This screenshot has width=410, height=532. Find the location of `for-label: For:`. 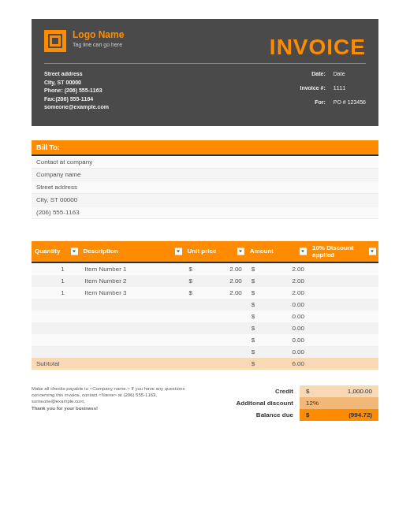

for-label: For: is located at coordinates (312, 105).